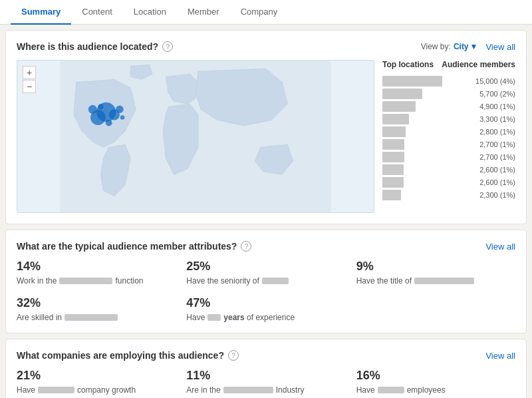 The image size is (532, 398). What do you see at coordinates (266, 273) in the screenshot?
I see `attribute-seniority: 25% Have the seniority of` at bounding box center [266, 273].